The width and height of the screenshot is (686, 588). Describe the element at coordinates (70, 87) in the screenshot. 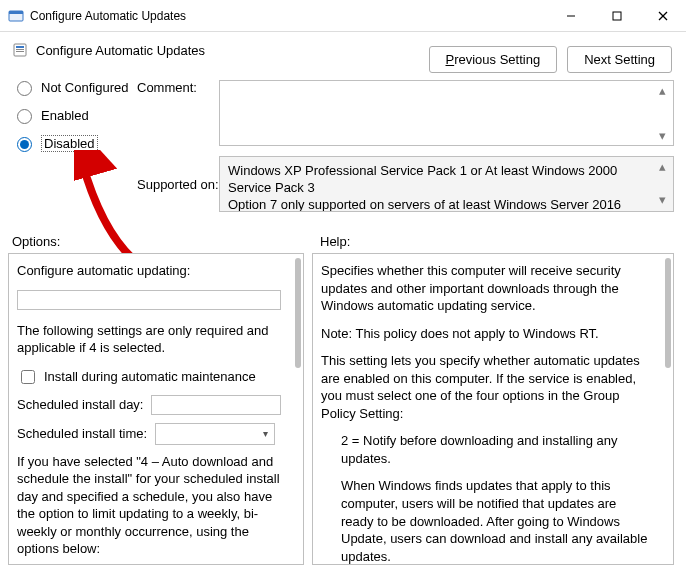

I see `radio-not-configured: Not Configured` at that location.